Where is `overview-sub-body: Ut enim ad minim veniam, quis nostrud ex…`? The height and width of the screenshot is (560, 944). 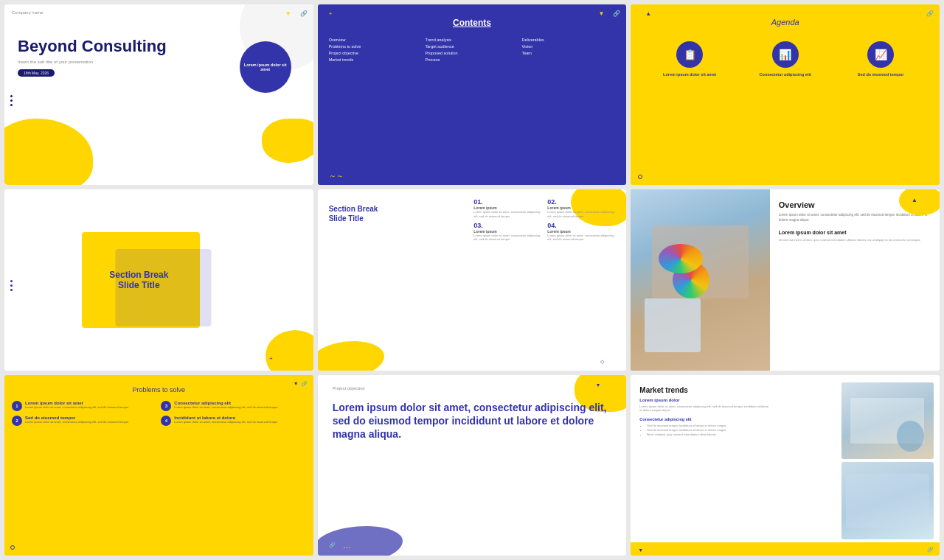 overview-sub-body: Ut enim ad minim veniam, quis nostrud ex… is located at coordinates (855, 240).